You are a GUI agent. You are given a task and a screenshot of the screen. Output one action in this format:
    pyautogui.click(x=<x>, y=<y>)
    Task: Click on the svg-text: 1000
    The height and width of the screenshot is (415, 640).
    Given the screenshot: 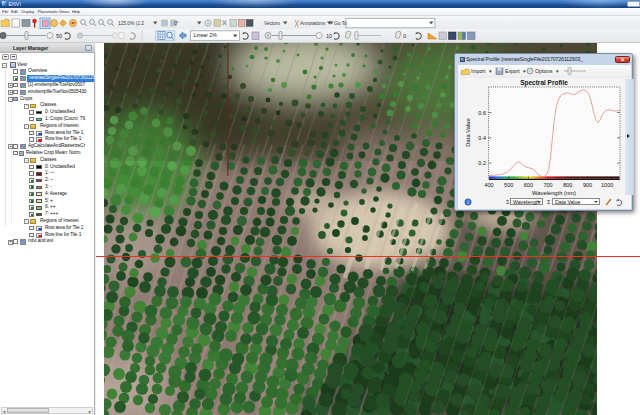 What is the action you would take?
    pyautogui.click(x=607, y=185)
    